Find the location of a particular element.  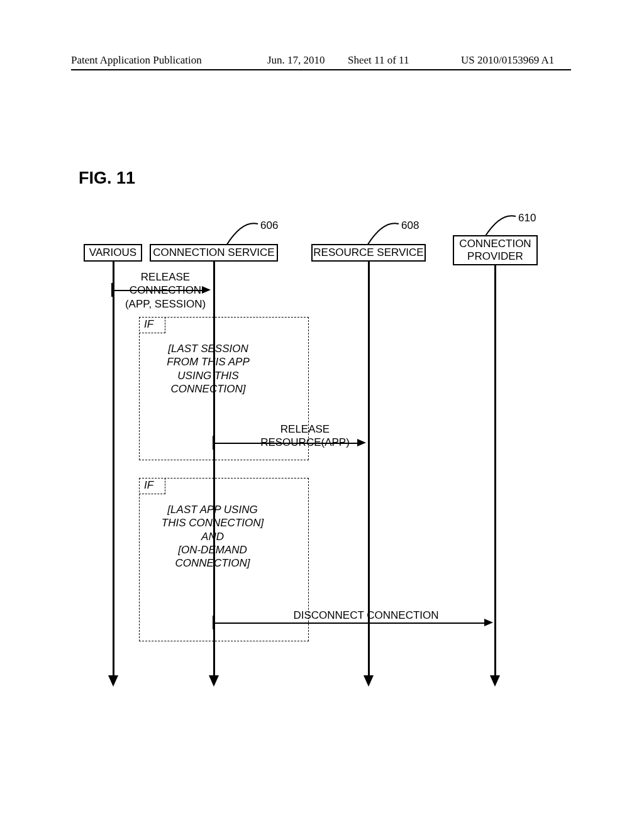

lifeline-resource-service: RESOURCE SERVICE is located at coordinates (369, 253).